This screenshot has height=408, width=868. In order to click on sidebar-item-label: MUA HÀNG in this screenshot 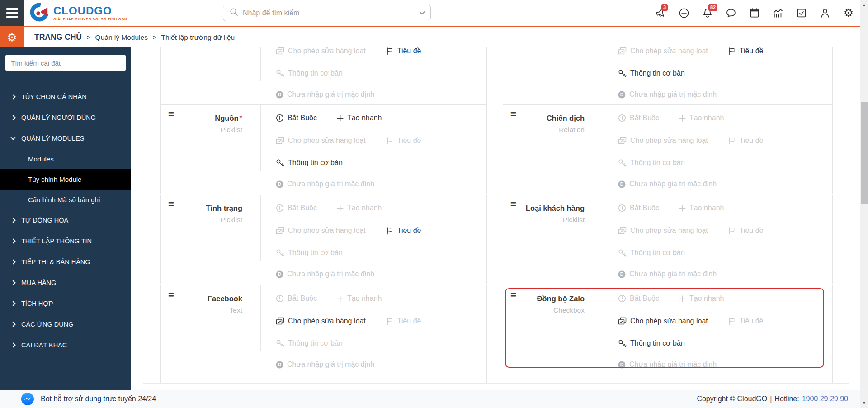, I will do `click(39, 283)`.